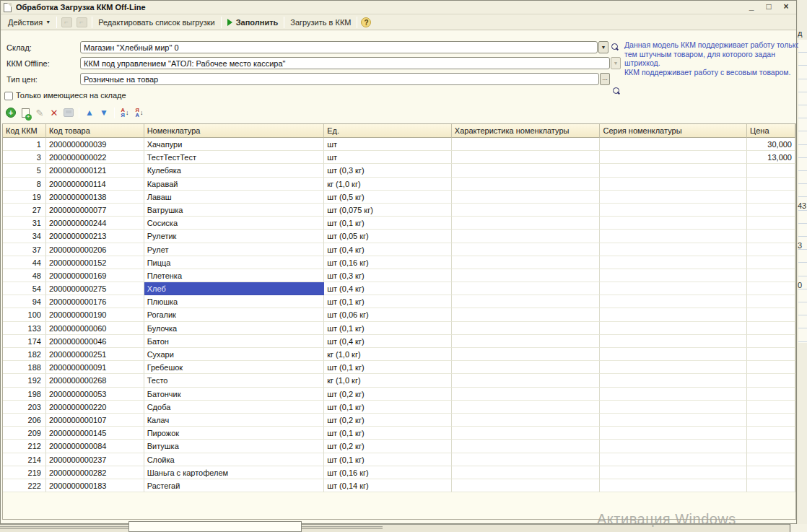 This screenshot has width=807, height=532. Describe the element at coordinates (25, 113) in the screenshot. I see `copy-row-button` at that location.